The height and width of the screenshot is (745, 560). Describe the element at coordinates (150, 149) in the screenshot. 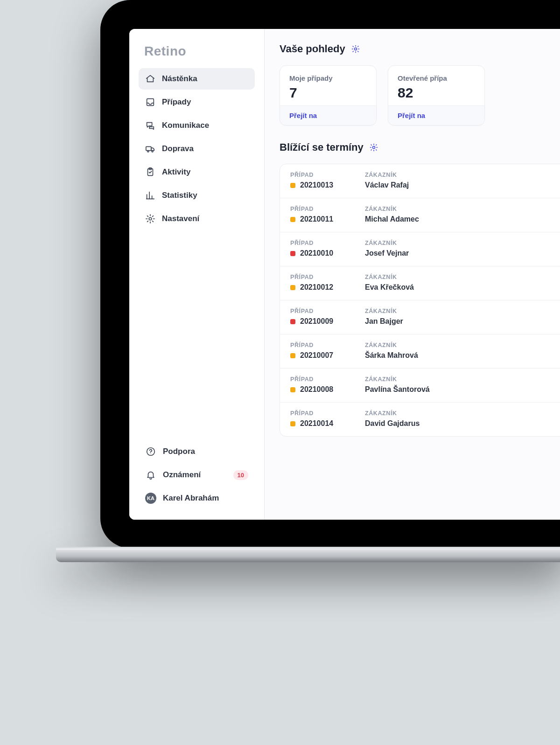

I see `truck-icon` at that location.